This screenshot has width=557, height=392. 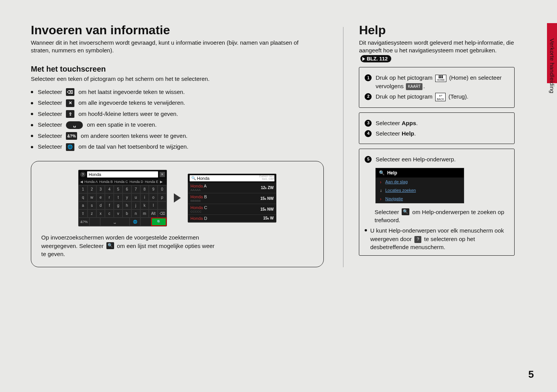 I want to click on bullet-backspace: Selecteer ⌫ om het laatst ingevoerde tek…, so click(x=179, y=92).